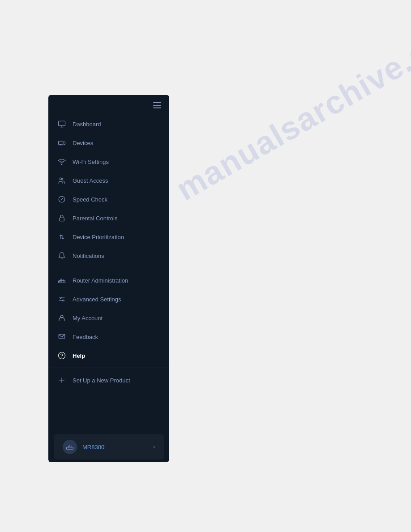  Describe the element at coordinates (101, 381) in the screenshot. I see `sidebar-item-setup-new-product-label: Set Up a New Product` at that location.